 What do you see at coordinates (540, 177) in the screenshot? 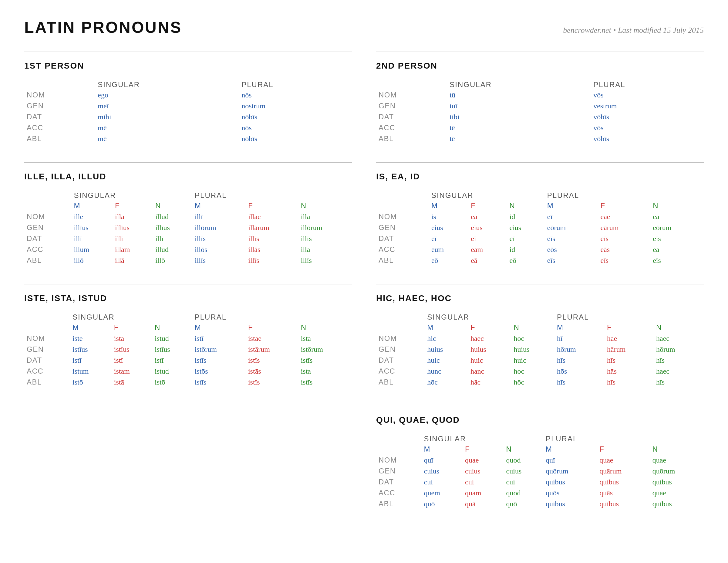
I see `section-title-is: IS, EA, ID` at bounding box center [540, 177].